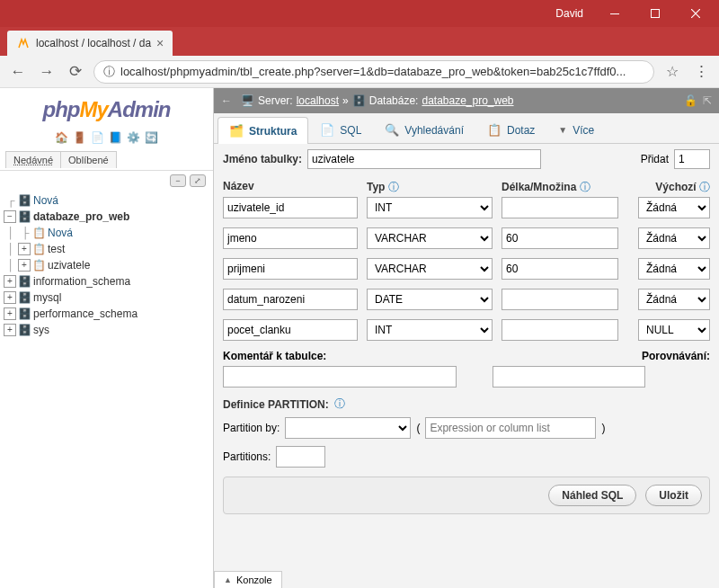 The height and width of the screenshot is (588, 719). What do you see at coordinates (424, 159) in the screenshot?
I see `table-name-input` at bounding box center [424, 159].